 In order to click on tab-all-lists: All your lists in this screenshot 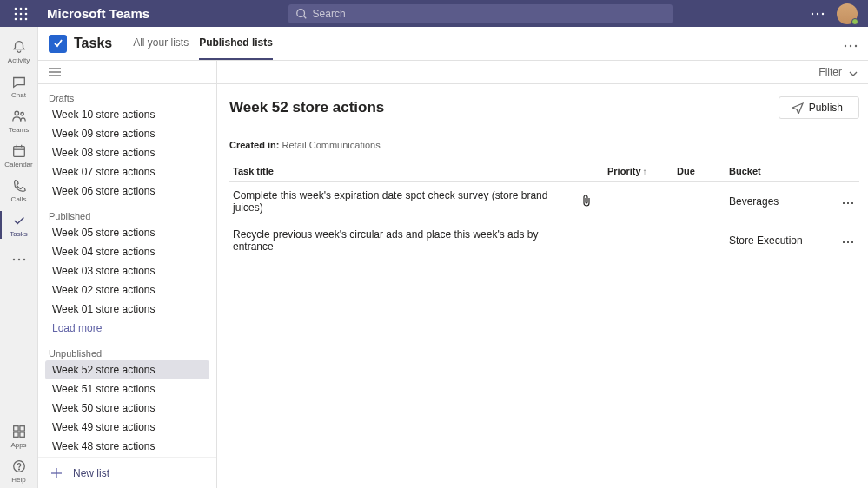, I will do `click(161, 43)`.